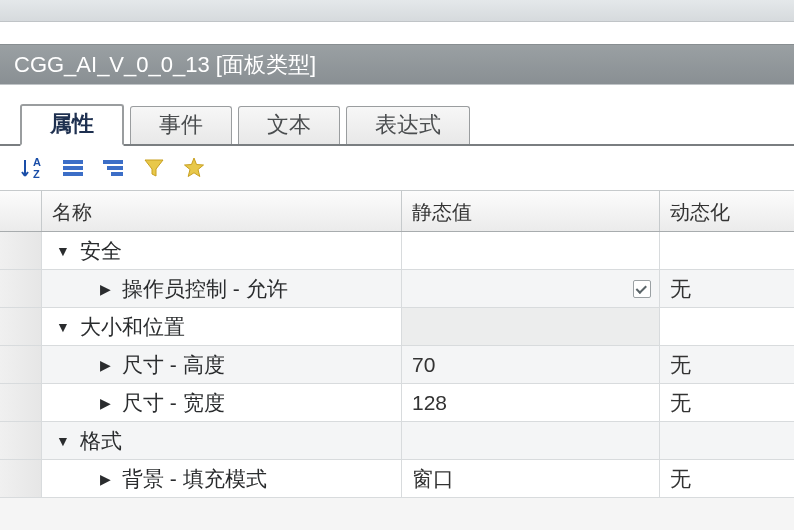  What do you see at coordinates (433, 479) in the screenshot?
I see `value-text: 窗口` at bounding box center [433, 479].